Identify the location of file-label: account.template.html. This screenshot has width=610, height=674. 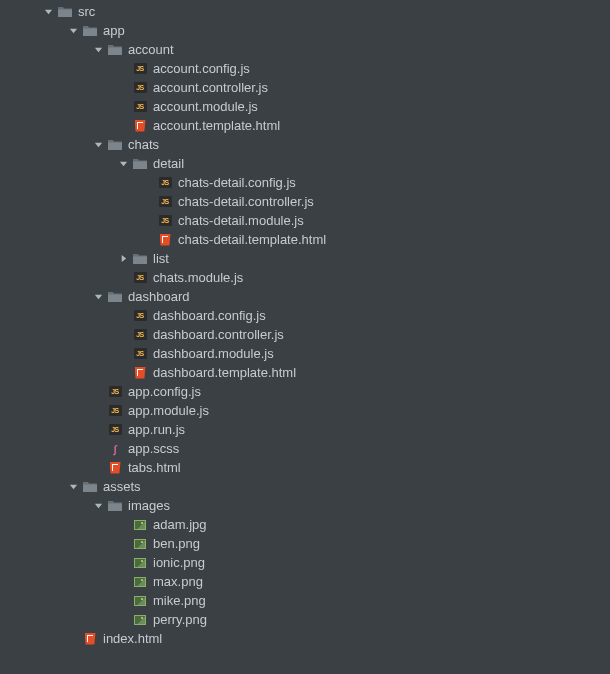
(216, 126).